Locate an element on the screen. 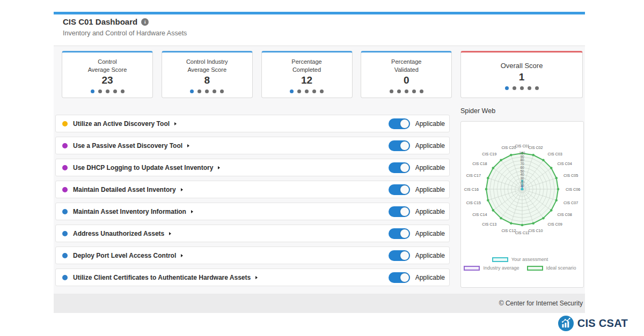 The image size is (644, 336). score-card-label: Control Average Score is located at coordinates (107, 66).